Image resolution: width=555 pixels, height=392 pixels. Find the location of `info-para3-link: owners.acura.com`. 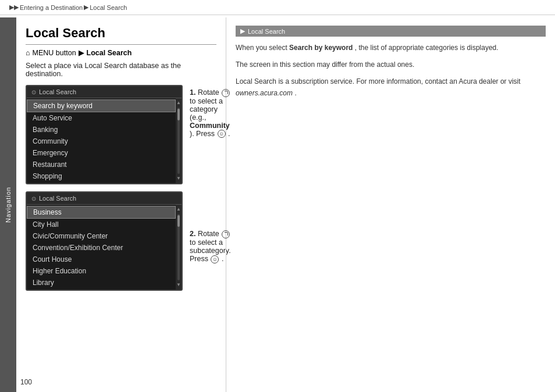

info-para3-link: owners.acura.com is located at coordinates (264, 93).